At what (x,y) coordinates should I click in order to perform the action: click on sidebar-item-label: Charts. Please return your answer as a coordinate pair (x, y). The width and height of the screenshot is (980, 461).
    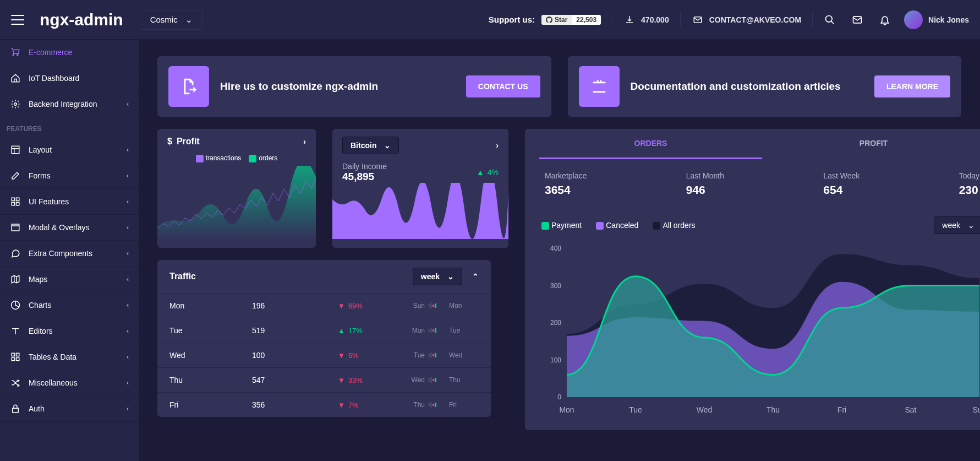
    Looking at the image, I should click on (40, 305).